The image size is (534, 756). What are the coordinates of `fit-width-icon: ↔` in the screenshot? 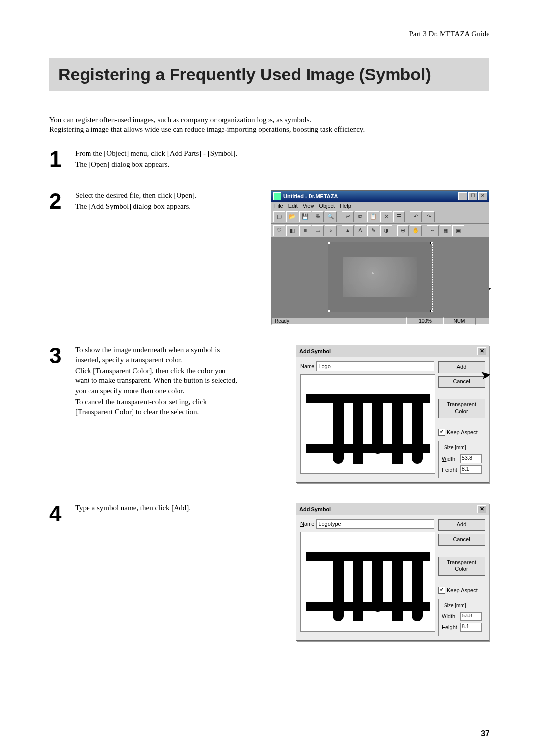 It's located at (433, 231).